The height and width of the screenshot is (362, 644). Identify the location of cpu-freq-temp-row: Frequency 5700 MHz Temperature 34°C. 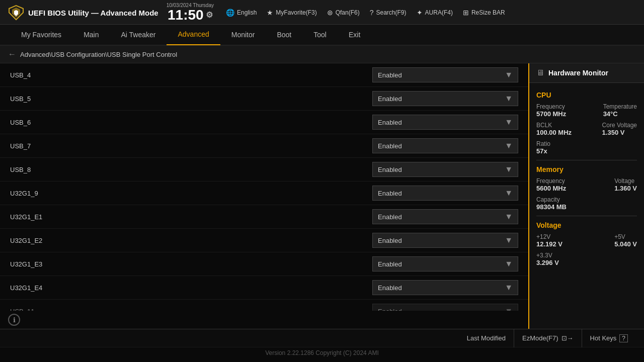
(587, 111).